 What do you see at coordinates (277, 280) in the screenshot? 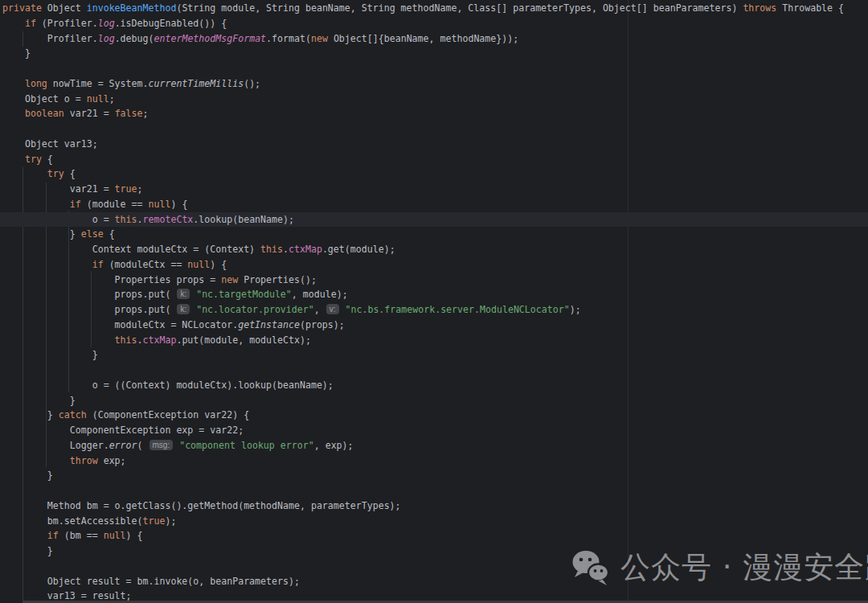
I see `code-token: Properties();` at bounding box center [277, 280].